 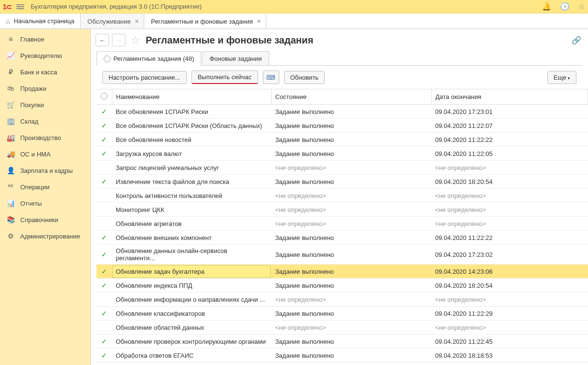 What do you see at coordinates (45, 121) in the screenshot?
I see `sidebar-item: 🏢Склад` at bounding box center [45, 121].